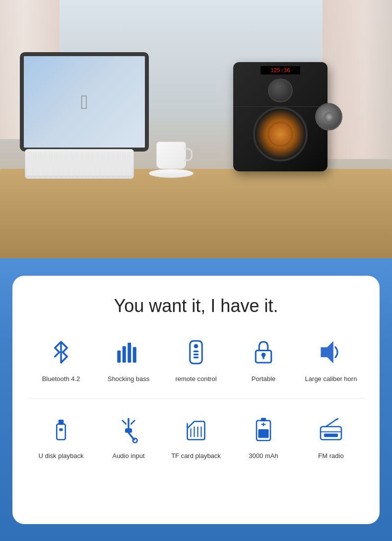 This screenshot has width=392, height=541. I want to click on remote-label: remote control, so click(196, 380).